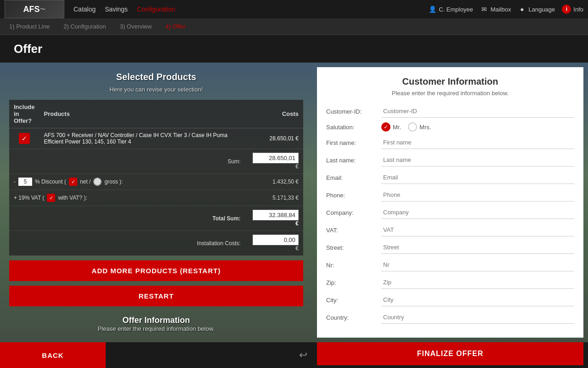  What do you see at coordinates (478, 300) in the screenshot?
I see `city-input` at bounding box center [478, 300].